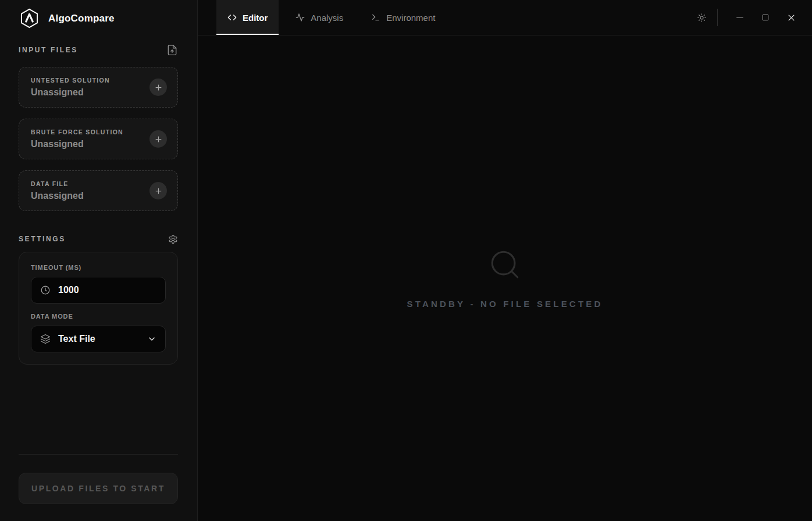  I want to click on file-upload-icon, so click(172, 50).